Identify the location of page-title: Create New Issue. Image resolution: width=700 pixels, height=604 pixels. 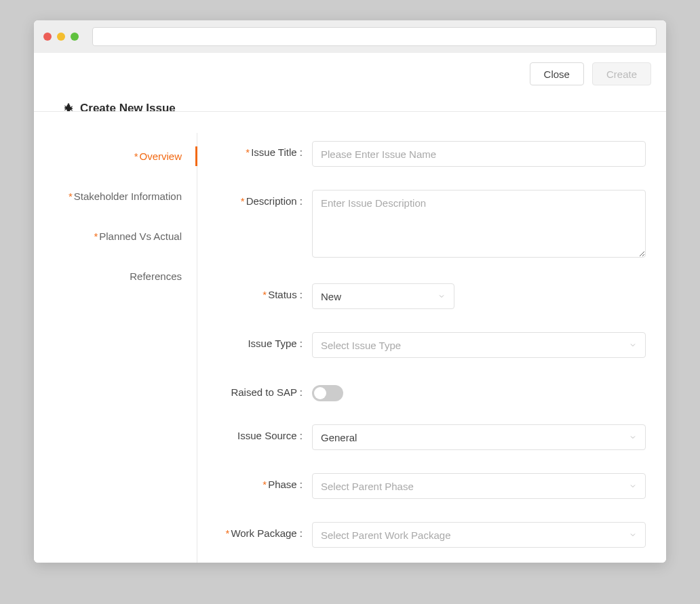
(128, 108).